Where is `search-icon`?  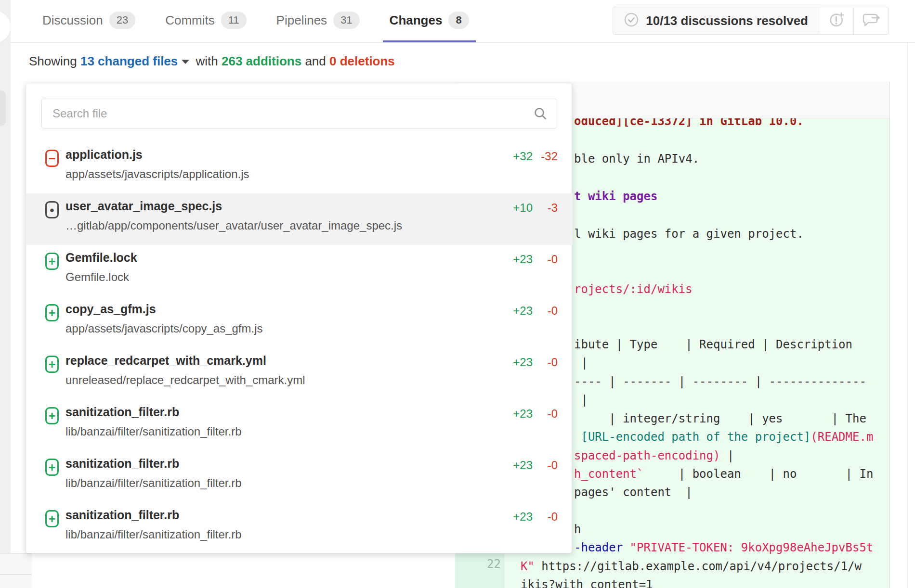 search-icon is located at coordinates (540, 115).